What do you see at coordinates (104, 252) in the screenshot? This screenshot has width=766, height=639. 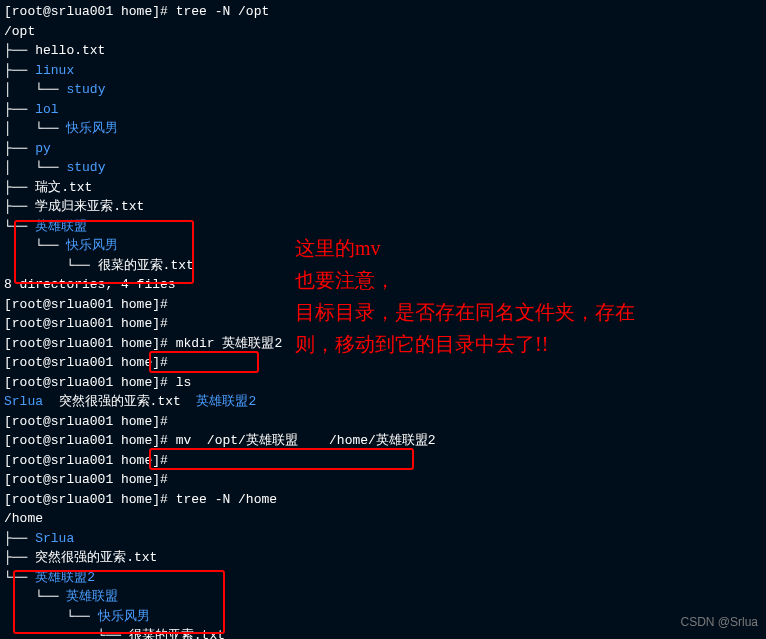 I see `highlight-box-tree1` at bounding box center [104, 252].